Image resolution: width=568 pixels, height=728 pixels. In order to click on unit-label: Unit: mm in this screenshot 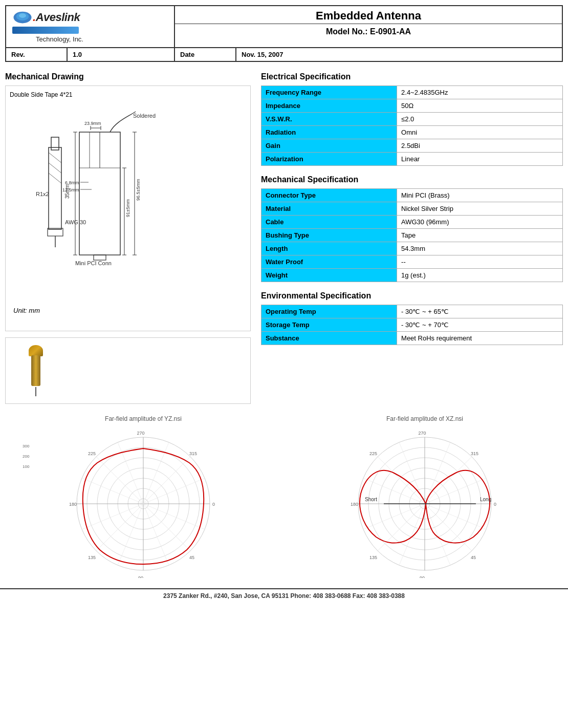, I will do `click(27, 310)`.